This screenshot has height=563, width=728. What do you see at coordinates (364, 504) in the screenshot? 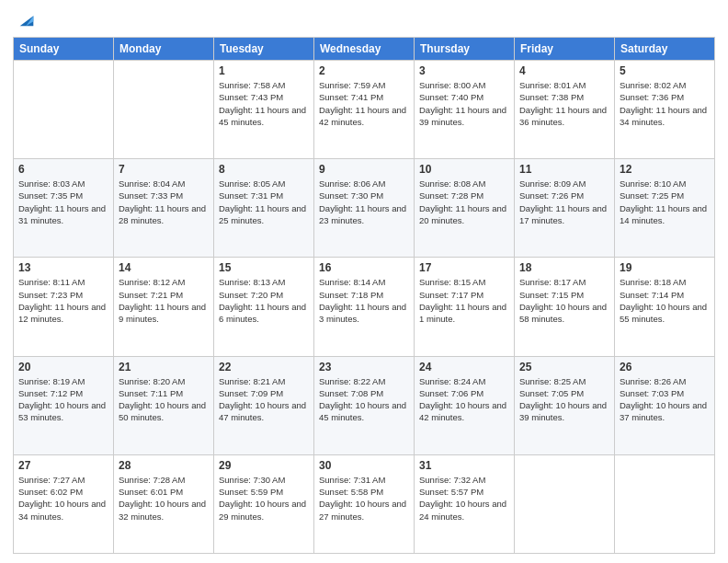
I see `day-cell: 30Sunrise: 7:31 AMSunset: 5:58 PMDayligh…` at bounding box center [364, 504].